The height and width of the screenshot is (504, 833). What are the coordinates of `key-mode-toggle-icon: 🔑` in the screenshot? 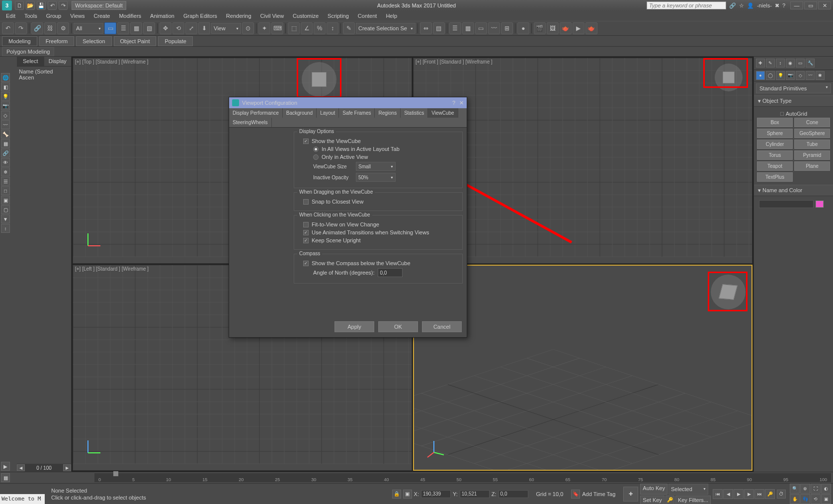 It's located at (770, 494).